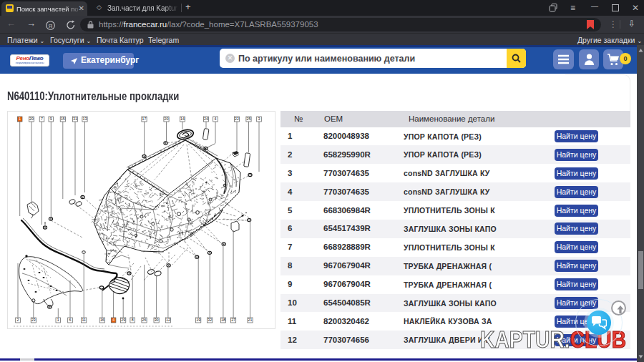 This screenshot has height=362, width=644. I want to click on svg-text: 3, so click(259, 119).